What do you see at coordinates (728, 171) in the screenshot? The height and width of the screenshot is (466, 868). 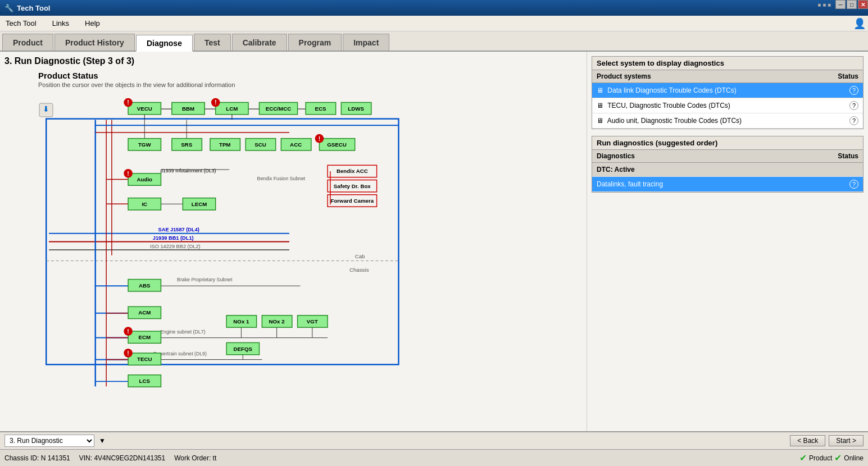 I see `diagnostics-table: Diagnostics Status DTC: Active Datalinks…` at bounding box center [728, 171].